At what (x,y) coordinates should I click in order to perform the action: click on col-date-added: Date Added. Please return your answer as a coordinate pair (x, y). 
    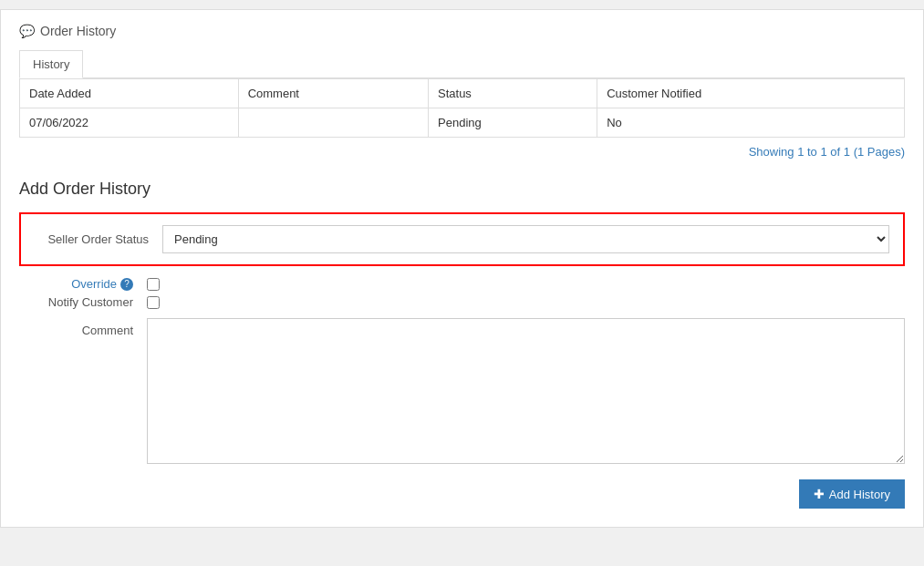
    Looking at the image, I should click on (130, 94).